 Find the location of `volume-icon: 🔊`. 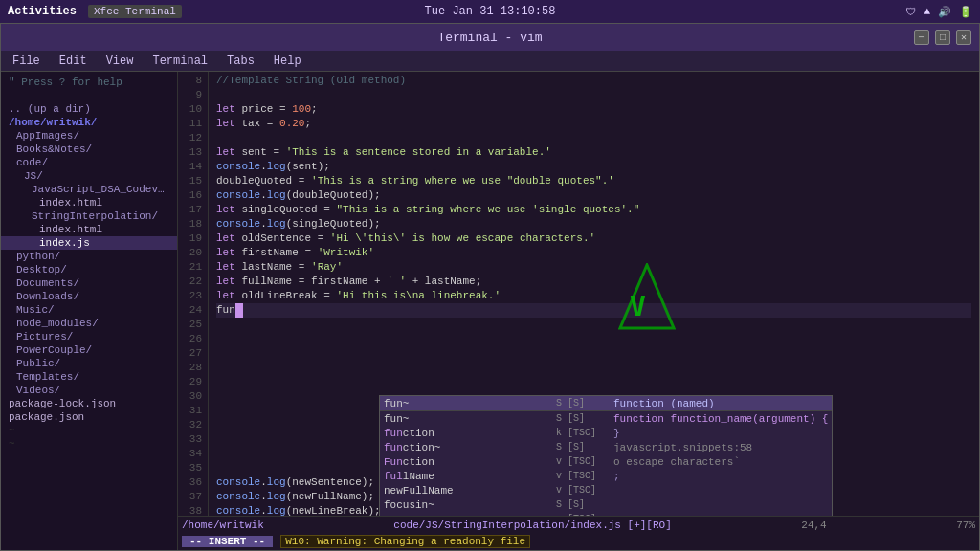

volume-icon: 🔊 is located at coordinates (945, 11).